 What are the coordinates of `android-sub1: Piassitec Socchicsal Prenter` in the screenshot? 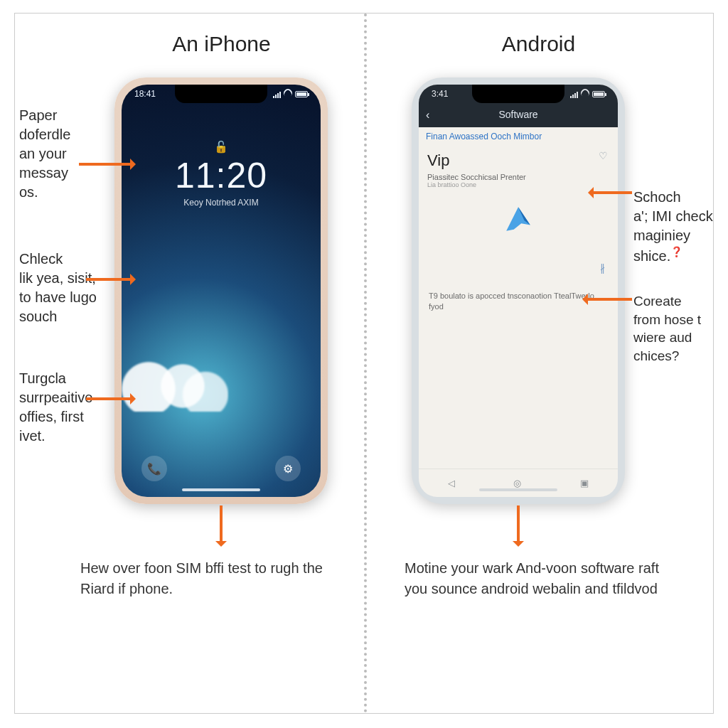 It's located at (518, 177).